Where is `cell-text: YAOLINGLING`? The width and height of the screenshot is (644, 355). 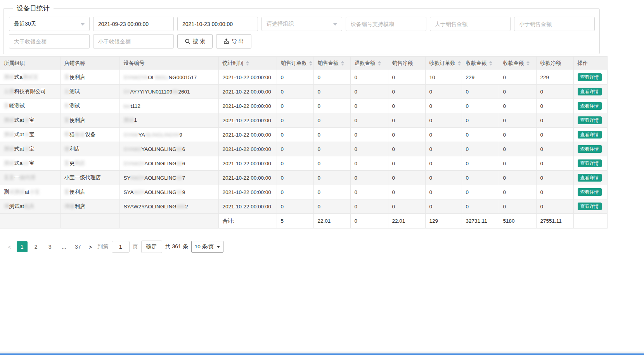 cell-text: YAOLINGLING is located at coordinates (159, 149).